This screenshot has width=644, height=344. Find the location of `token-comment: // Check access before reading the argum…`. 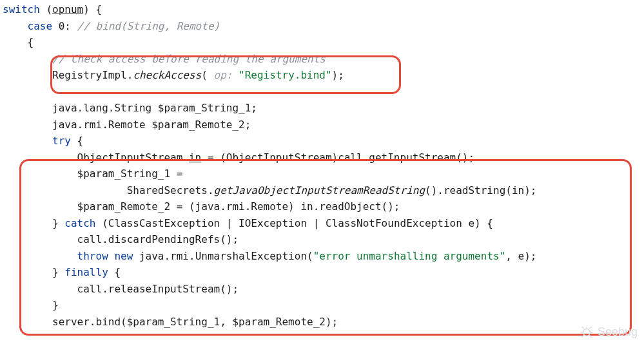

token-comment: // Check access before reading the argum… is located at coordinates (189, 59).